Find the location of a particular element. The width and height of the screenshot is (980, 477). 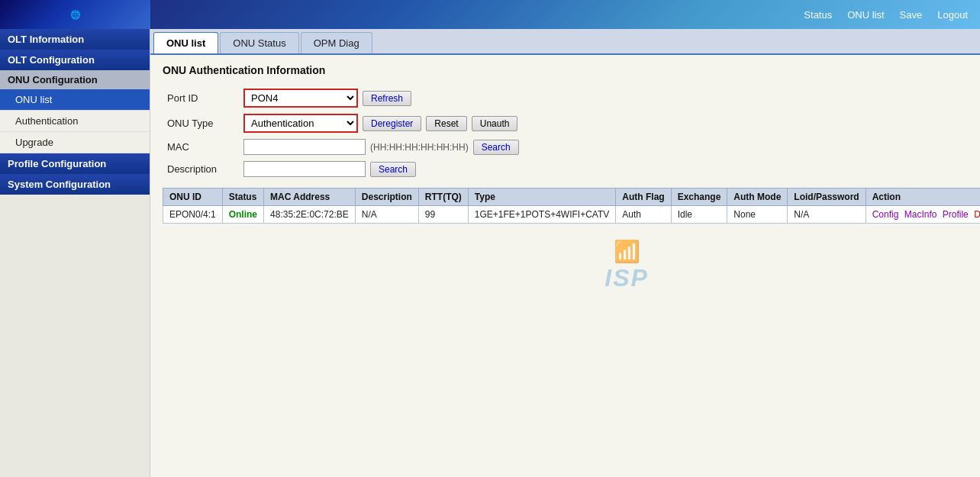

onu-type-label: ONU Type is located at coordinates (201, 124).